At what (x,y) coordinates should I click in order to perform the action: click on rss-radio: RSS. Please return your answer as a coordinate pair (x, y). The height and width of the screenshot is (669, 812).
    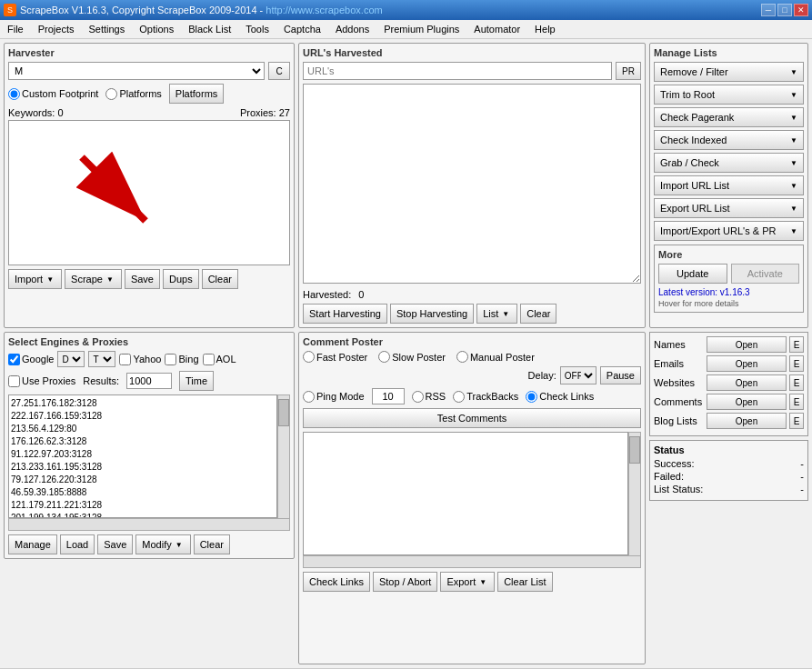
    Looking at the image, I should click on (429, 396).